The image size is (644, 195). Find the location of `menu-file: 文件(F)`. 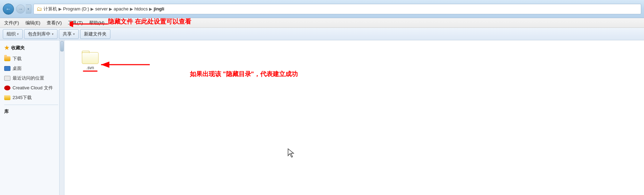

menu-file: 文件(F) is located at coordinates (12, 23).